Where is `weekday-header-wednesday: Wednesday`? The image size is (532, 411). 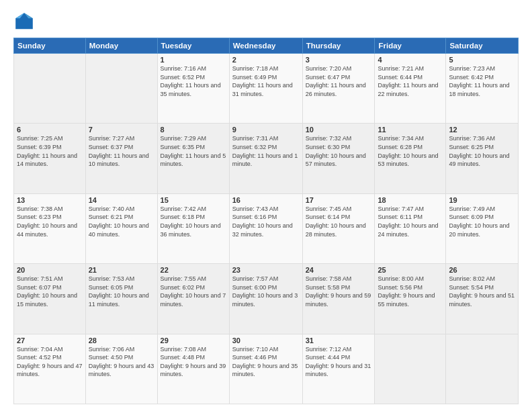
weekday-header-wednesday: Wednesday is located at coordinates (266, 46).